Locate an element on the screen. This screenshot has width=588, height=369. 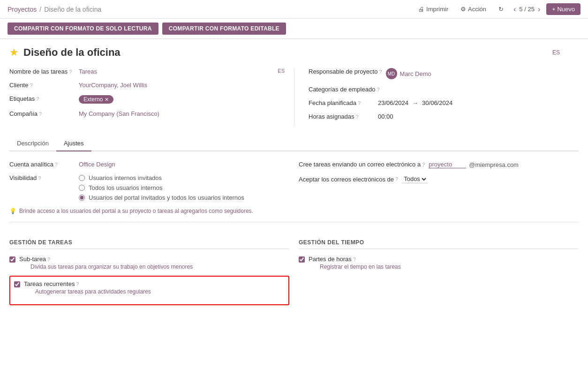
partes-horas-checkbox is located at coordinates (302, 260).